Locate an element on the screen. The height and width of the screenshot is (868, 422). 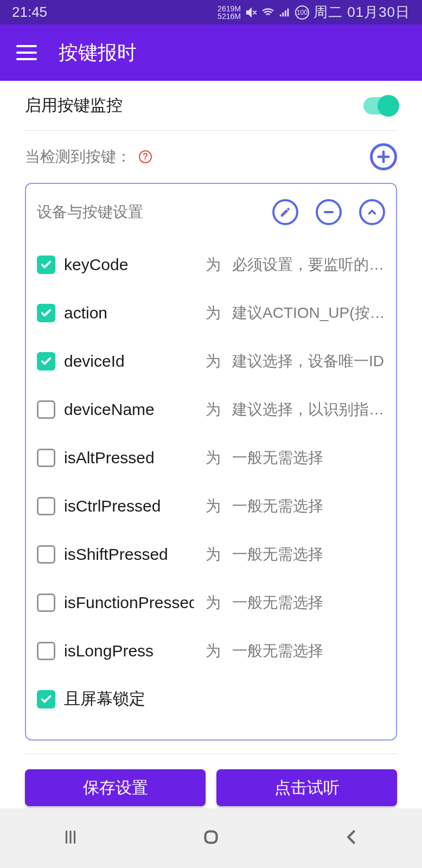
wifi-icon is located at coordinates (268, 12).